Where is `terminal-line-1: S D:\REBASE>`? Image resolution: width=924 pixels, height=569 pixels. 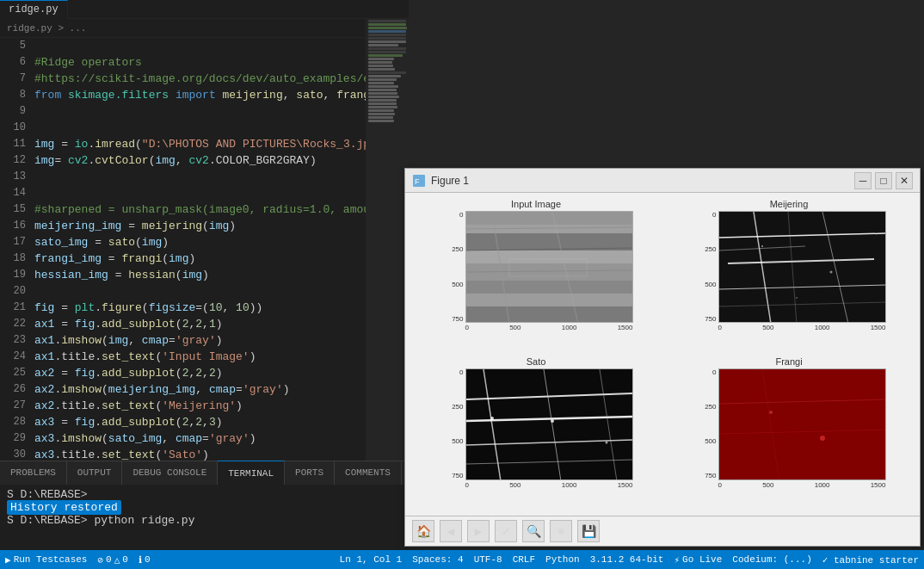 terminal-line-1: S D:\REBASE> is located at coordinates (205, 494).